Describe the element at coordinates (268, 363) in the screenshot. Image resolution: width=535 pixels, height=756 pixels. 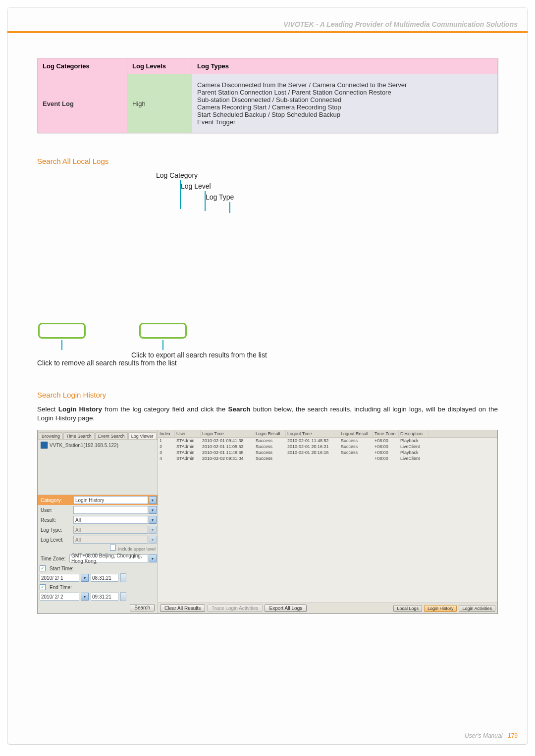
I see `caption-clear: Click to remove all search results from …` at that location.